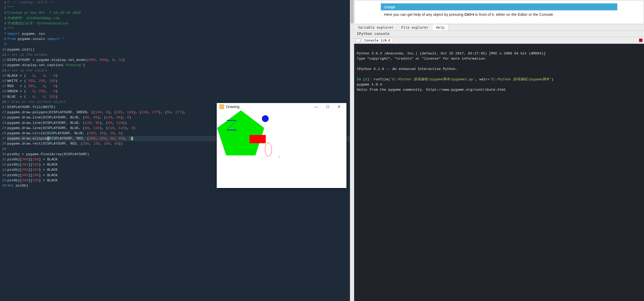 The width and height of the screenshot is (644, 301). What do you see at coordinates (181, 3) in the screenshot?
I see `code-line: # -*- coding: utf-8 -*-` at bounding box center [181, 3].